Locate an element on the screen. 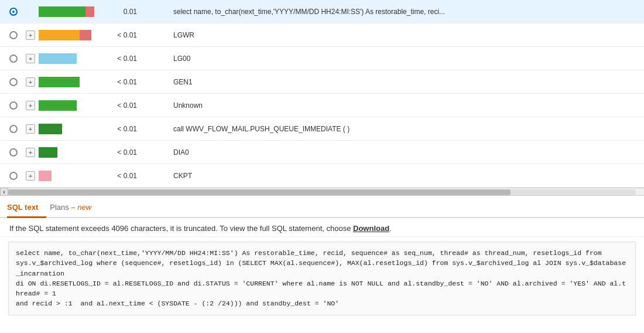 Image resolution: width=644 pixels, height=333 pixels. info-panel: If the SQL statement exceeds 4096 charac… is located at coordinates (322, 227).